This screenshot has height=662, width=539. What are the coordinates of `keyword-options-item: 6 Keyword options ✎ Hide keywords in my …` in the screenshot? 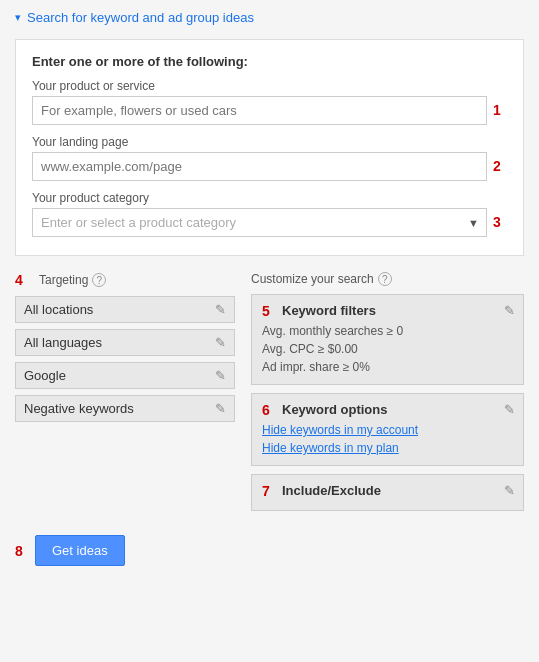 It's located at (388, 430).